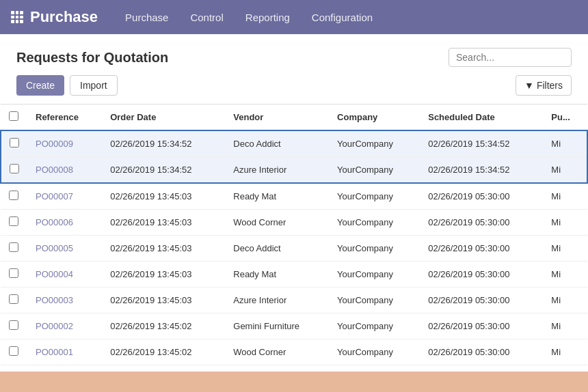 The image size is (588, 392). What do you see at coordinates (294, 89) in the screenshot?
I see `toolbar: Create Import ▼ Filters` at bounding box center [294, 89].